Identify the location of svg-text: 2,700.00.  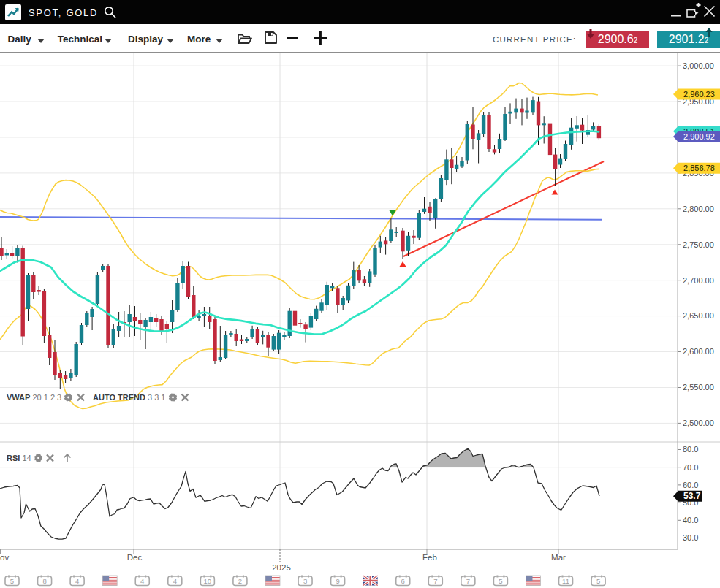
(699, 280).